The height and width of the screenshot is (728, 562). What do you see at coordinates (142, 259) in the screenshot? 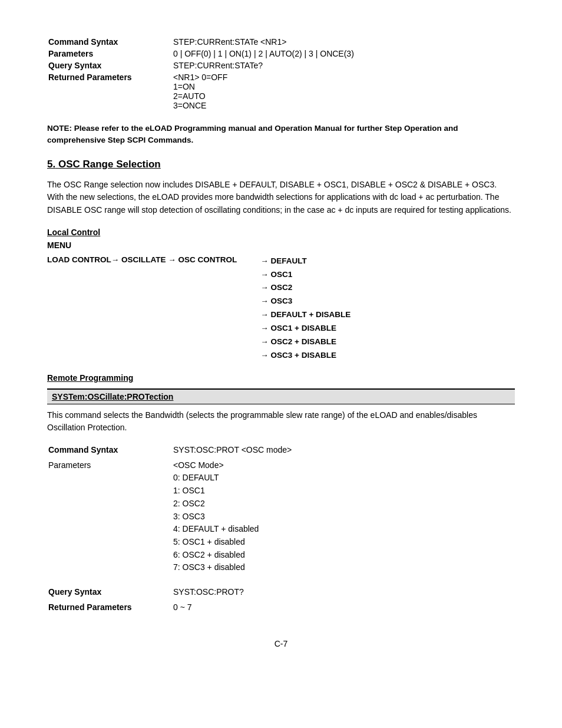
I see `menu-left: LOAD CONTROL→ OSCILLATE → OSC CONTROL` at bounding box center [142, 259].